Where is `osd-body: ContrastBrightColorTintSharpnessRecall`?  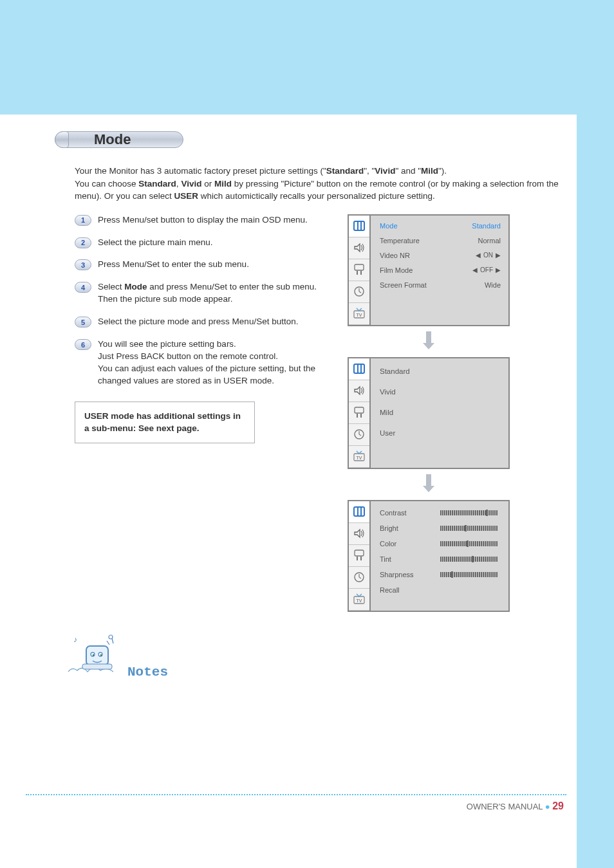 osd-body: ContrastBrightColorTintSharpnessRecall is located at coordinates (440, 556).